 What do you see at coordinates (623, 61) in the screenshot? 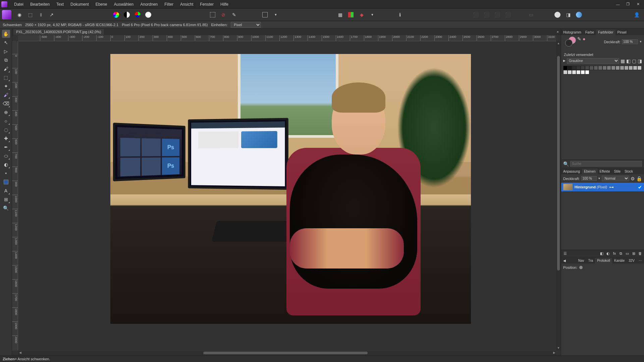
I see `swatch-view-grid-icon: ▦` at bounding box center [623, 61].